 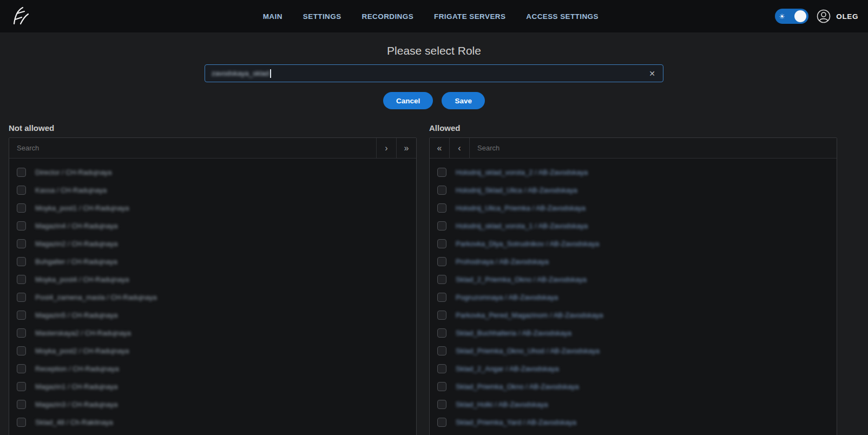 I want to click on nav-link: RECORDINGS, so click(x=388, y=16).